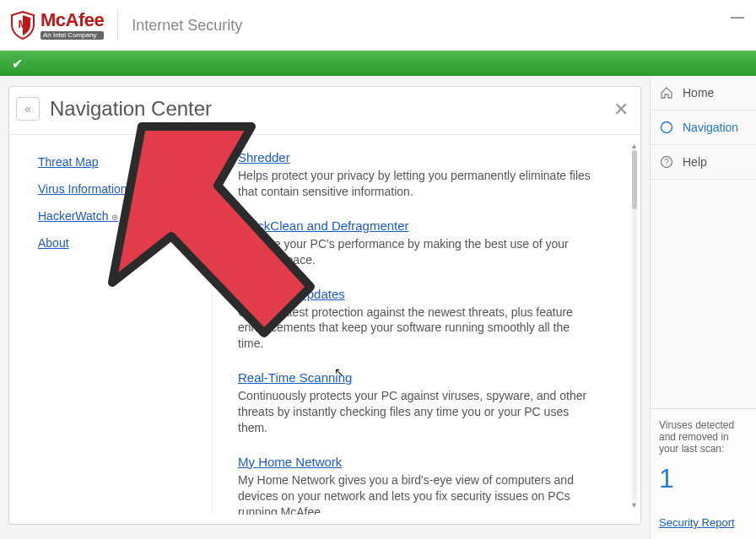 The width and height of the screenshot is (756, 539). What do you see at coordinates (28, 109) in the screenshot?
I see `collapse-button: «` at bounding box center [28, 109].